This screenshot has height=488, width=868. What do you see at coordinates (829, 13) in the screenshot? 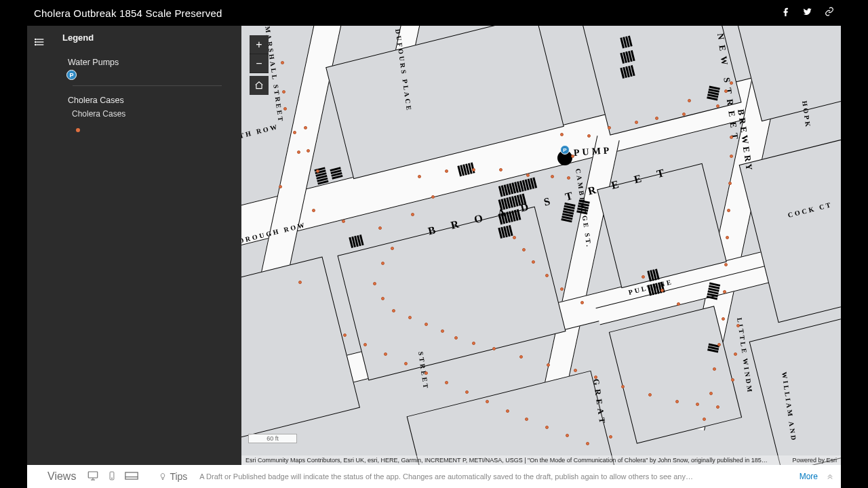
I see `link-icon` at bounding box center [829, 13].